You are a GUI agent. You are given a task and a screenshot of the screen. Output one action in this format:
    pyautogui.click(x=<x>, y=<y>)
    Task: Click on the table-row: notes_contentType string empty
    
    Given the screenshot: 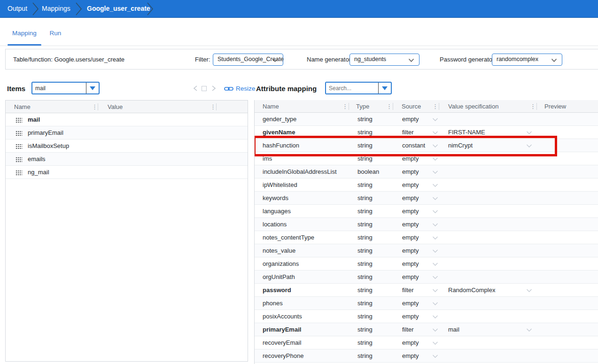 What is the action you would take?
    pyautogui.click(x=427, y=238)
    